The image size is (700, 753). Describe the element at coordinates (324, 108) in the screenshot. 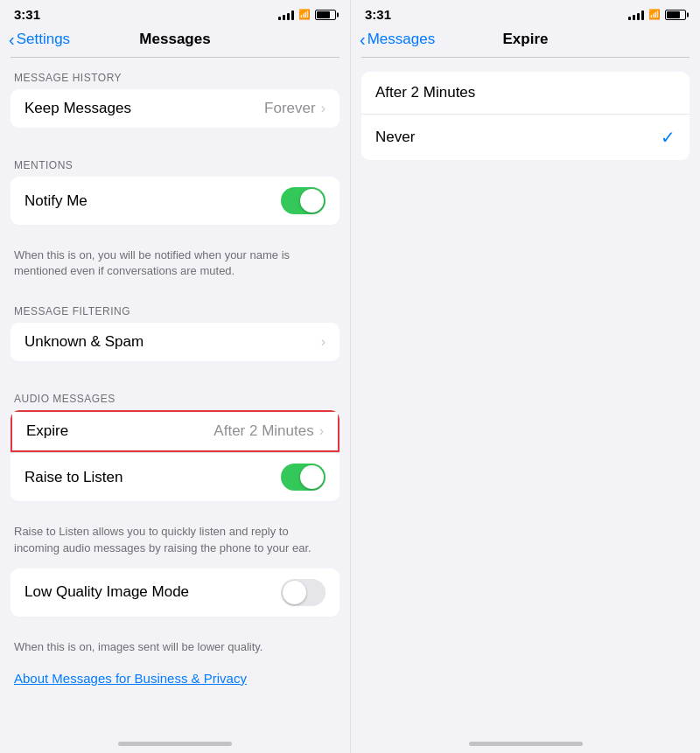

I see `keep-messages-chevron-icon: ›` at that location.